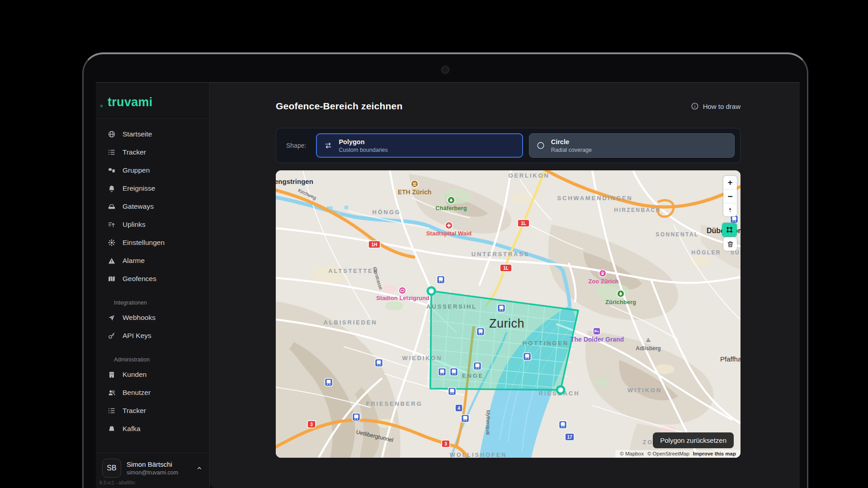 Image resolution: width=868 pixels, height=488 pixels. Describe the element at coordinates (449, 233) in the screenshot. I see `svg-text: Stadtspital Waid` at that location.